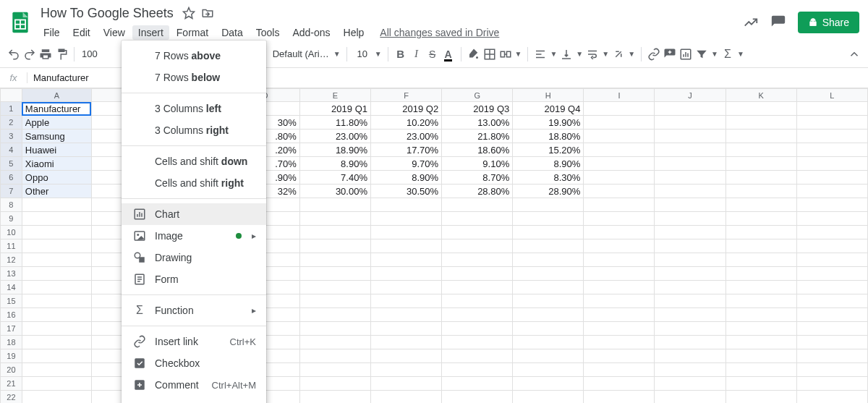 This screenshot has width=868, height=403. What do you see at coordinates (477, 109) in the screenshot?
I see `cell-G1: 2019 Q3` at bounding box center [477, 109].